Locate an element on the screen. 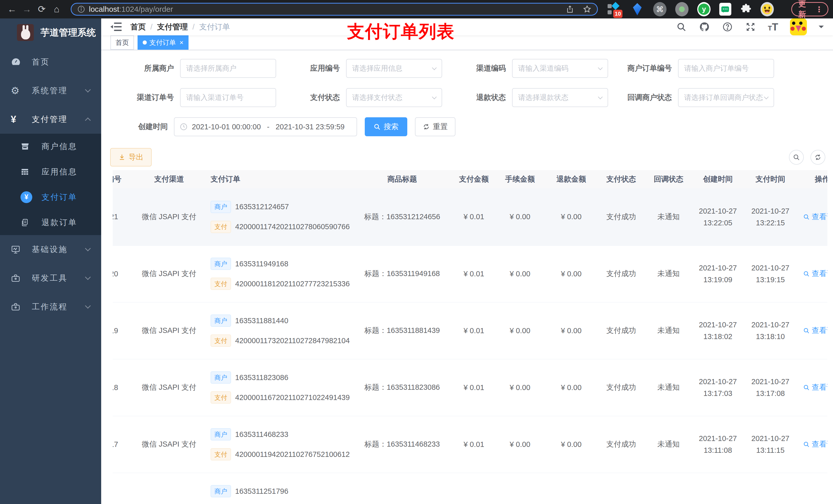  sidebar-collapse-icon is located at coordinates (116, 27).